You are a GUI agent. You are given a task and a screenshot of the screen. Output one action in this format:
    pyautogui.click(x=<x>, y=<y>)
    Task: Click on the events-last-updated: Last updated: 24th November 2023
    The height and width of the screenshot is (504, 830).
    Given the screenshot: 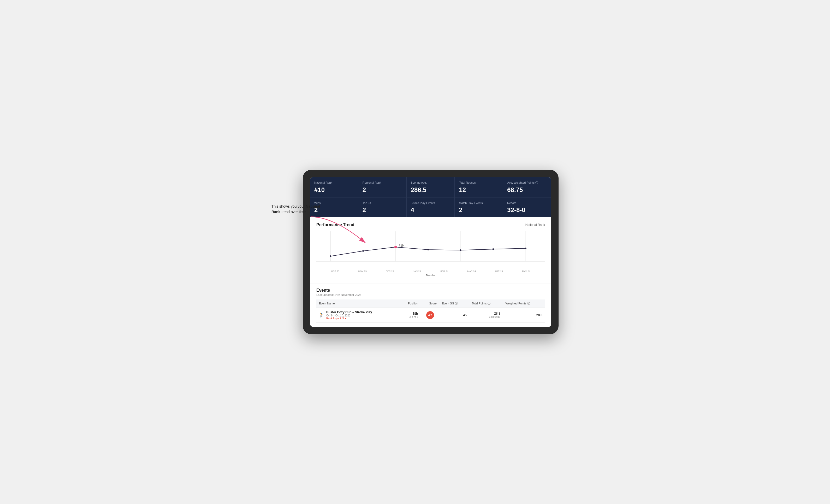 What is the action you would take?
    pyautogui.click(x=430, y=295)
    